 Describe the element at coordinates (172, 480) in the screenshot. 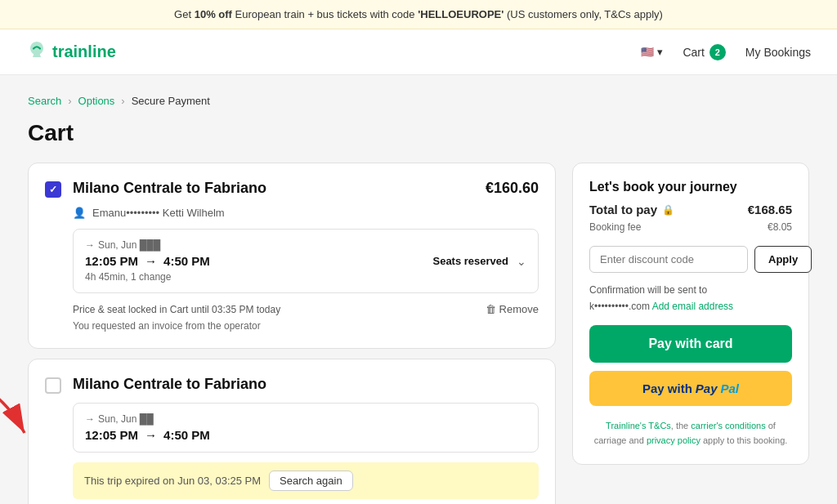

I see `expired-message: This trip expired on Jun 03, 03:25 PM` at that location.